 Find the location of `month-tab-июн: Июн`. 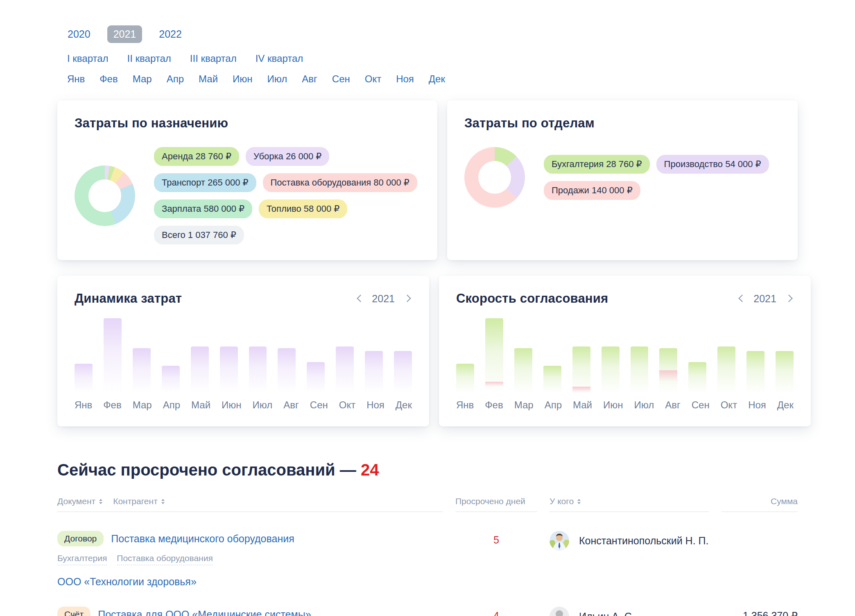

month-tab-июн: Июн is located at coordinates (242, 79).